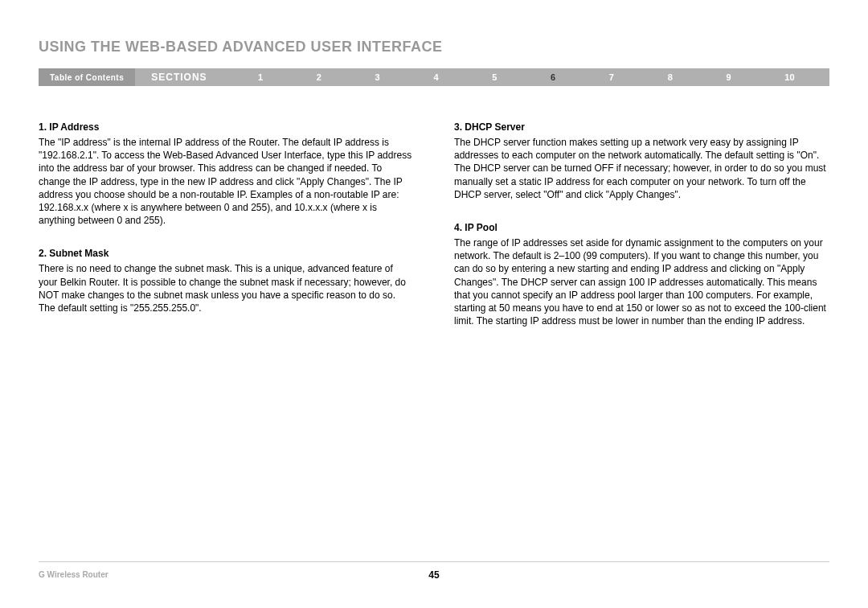  Describe the element at coordinates (87, 77) in the screenshot. I see `nav-toc-link: Table of Contents` at that location.